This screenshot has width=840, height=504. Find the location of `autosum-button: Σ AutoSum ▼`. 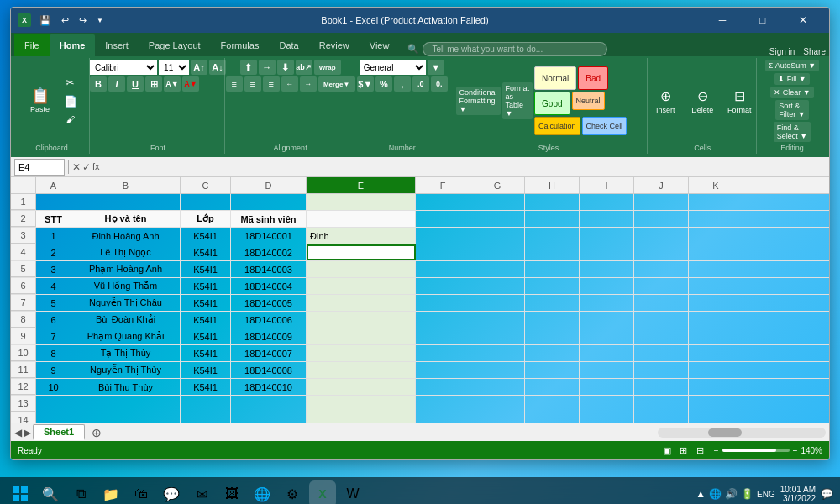

autosum-button: Σ AutoSum ▼ is located at coordinates (793, 66).